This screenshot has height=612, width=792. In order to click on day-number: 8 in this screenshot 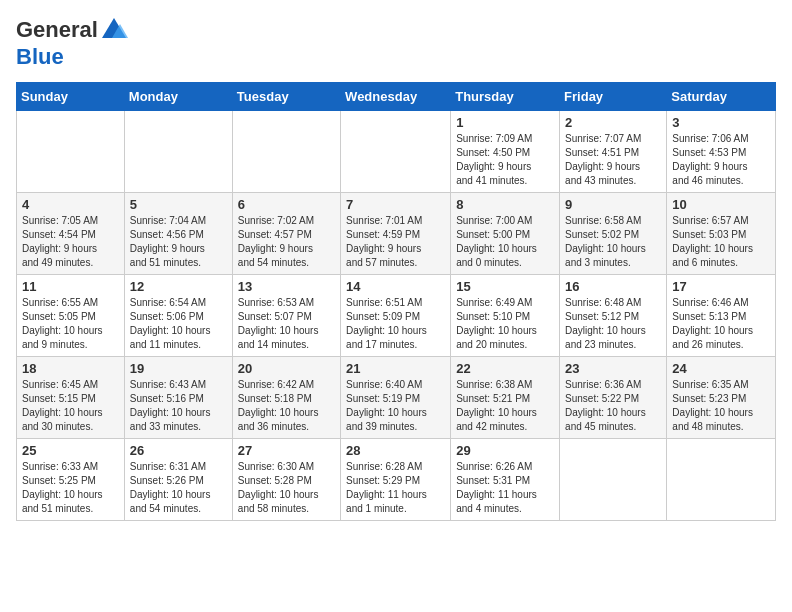, I will do `click(505, 204)`.